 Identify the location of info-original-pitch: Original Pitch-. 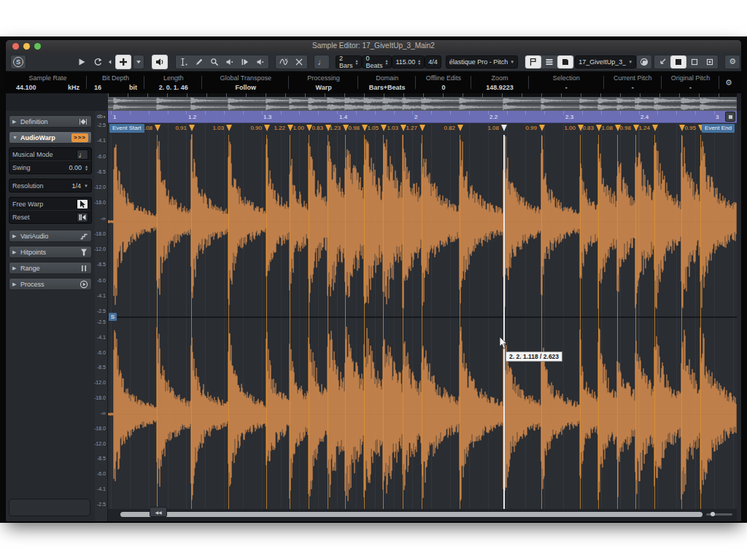
(690, 82).